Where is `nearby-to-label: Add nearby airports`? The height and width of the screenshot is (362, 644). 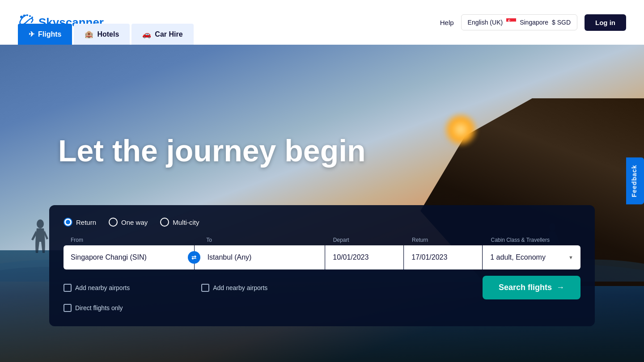
nearby-to-label: Add nearby airports is located at coordinates (240, 288).